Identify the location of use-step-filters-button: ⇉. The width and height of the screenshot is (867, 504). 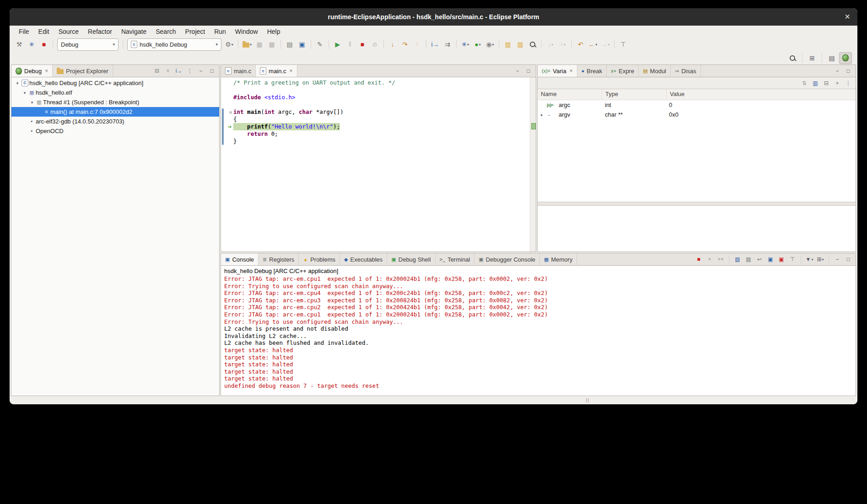
(447, 44).